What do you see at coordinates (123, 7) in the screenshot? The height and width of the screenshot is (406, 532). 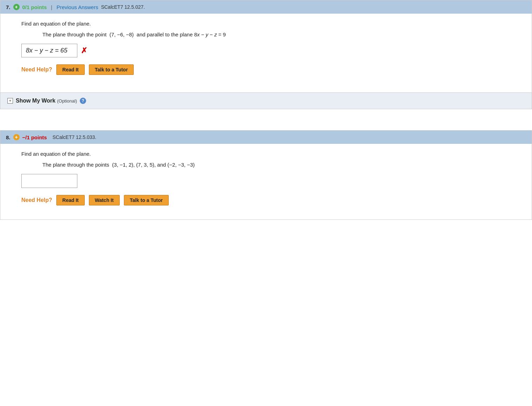 I see `question-7-ref: SCalcET7 12.5.027.` at bounding box center [123, 7].